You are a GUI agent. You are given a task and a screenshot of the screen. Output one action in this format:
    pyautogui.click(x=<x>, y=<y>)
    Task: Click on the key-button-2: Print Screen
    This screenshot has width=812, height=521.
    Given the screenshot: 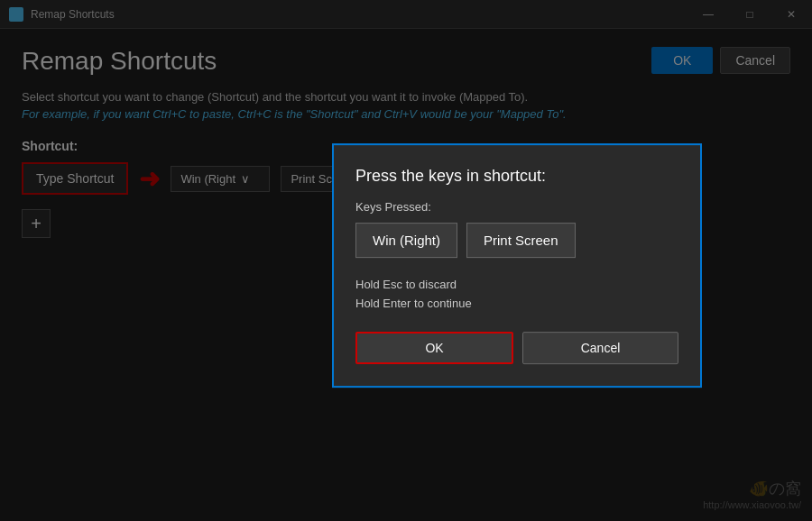 What is the action you would take?
    pyautogui.click(x=521, y=240)
    